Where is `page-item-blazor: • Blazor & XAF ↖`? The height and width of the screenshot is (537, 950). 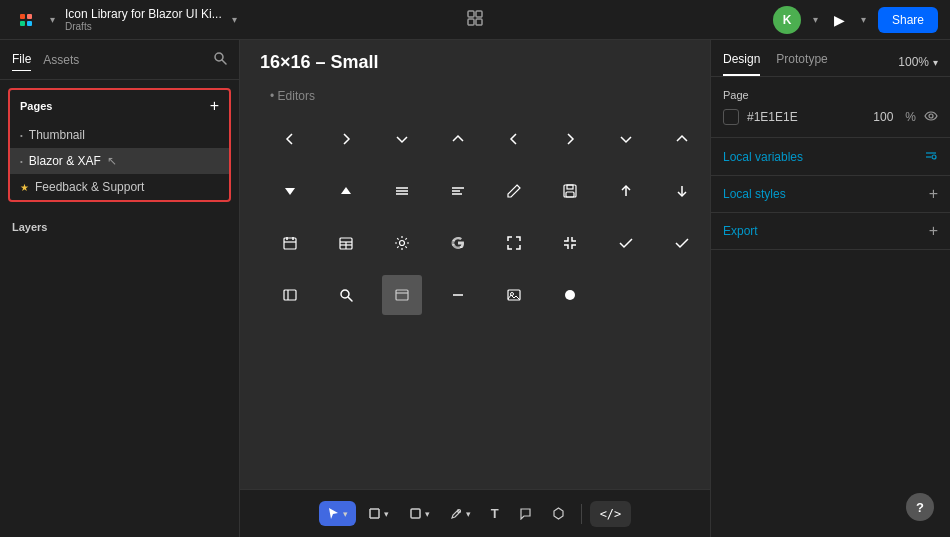 page-item-blazor: • Blazor & XAF ↖ is located at coordinates (120, 161).